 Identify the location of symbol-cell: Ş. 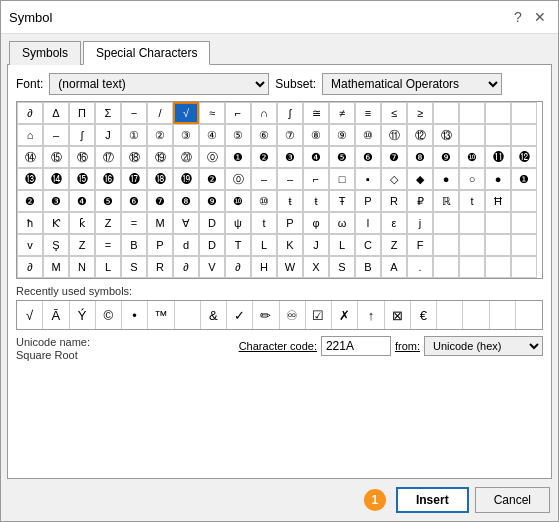
(56, 245).